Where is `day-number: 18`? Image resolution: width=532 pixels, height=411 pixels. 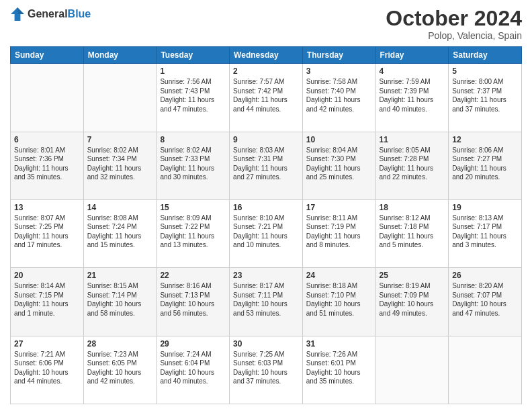 day-number: 18 is located at coordinates (412, 208).